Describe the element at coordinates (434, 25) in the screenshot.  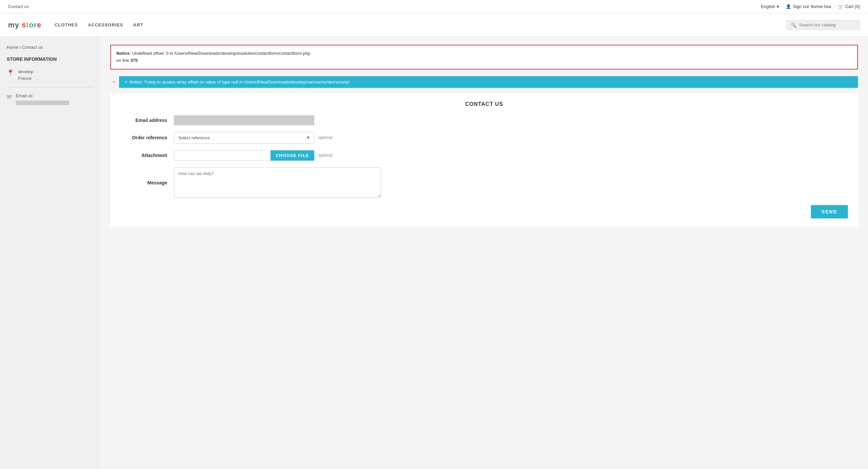
I see `header: my store CLOTHES ACCESSORIES ART 🔍` at that location.